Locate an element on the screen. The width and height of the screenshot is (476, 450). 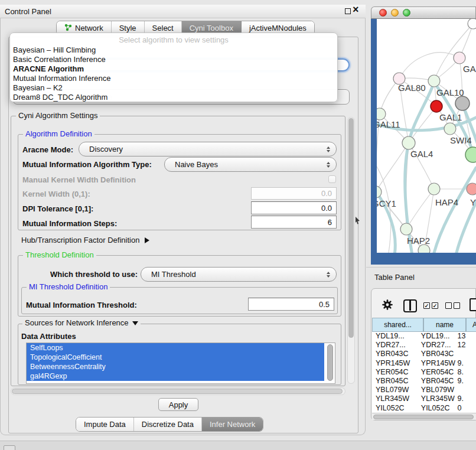
columns-icon is located at coordinates (410, 306).